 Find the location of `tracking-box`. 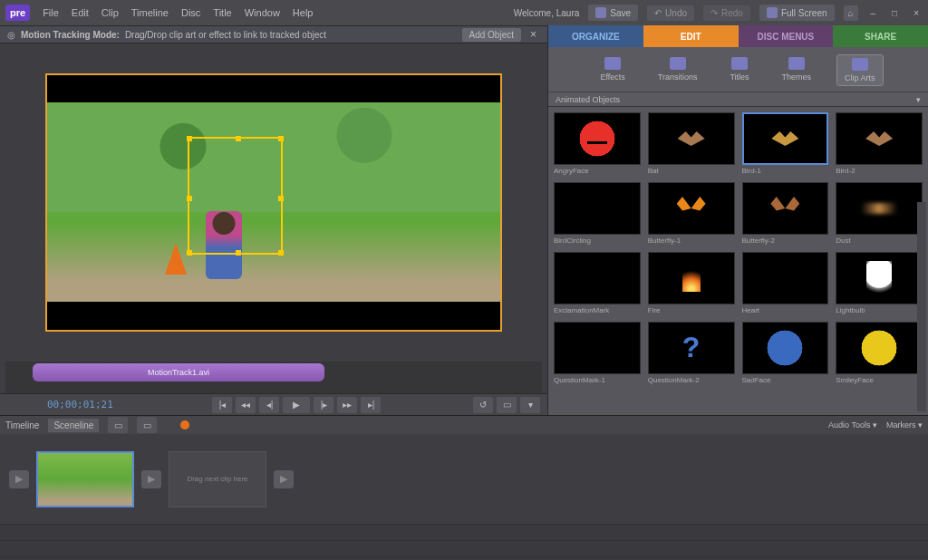

tracking-box is located at coordinates (236, 196).